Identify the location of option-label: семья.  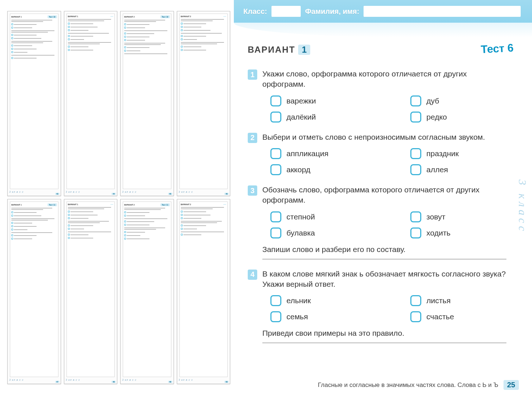
(297, 317).